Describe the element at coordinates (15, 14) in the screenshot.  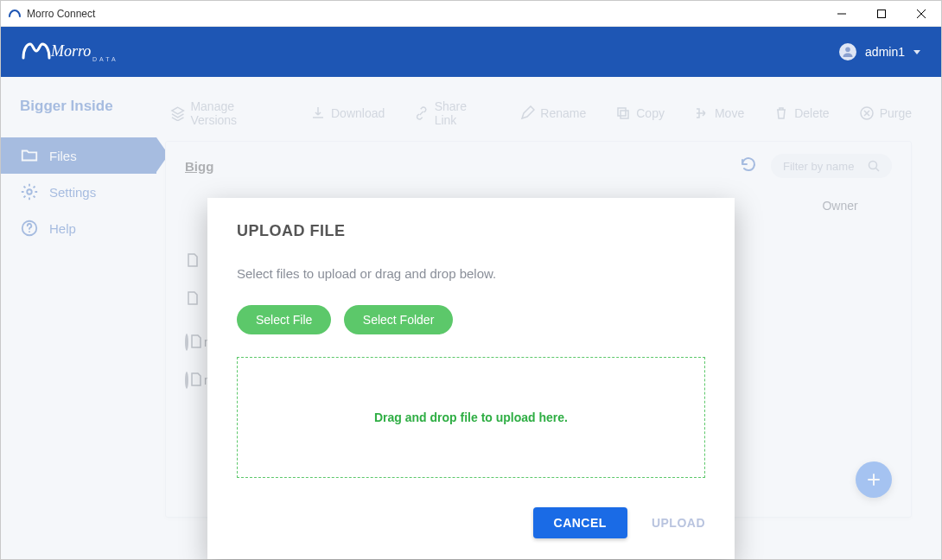
I see `app-icon` at that location.